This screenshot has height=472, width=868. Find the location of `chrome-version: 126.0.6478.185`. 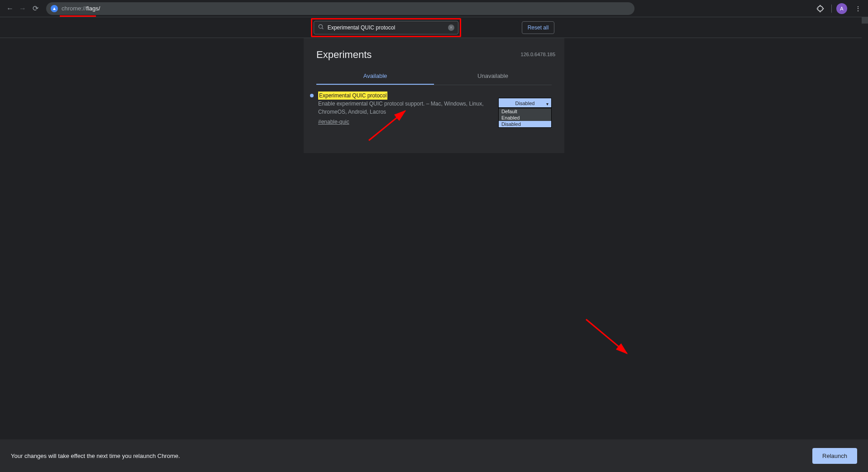

chrome-version: 126.0.6478.185 is located at coordinates (538, 54).